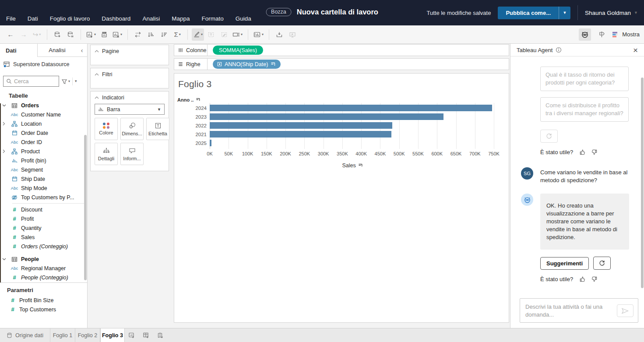 The width and height of the screenshot is (644, 342). I want to click on field-filter-button: ▾, so click(66, 81).